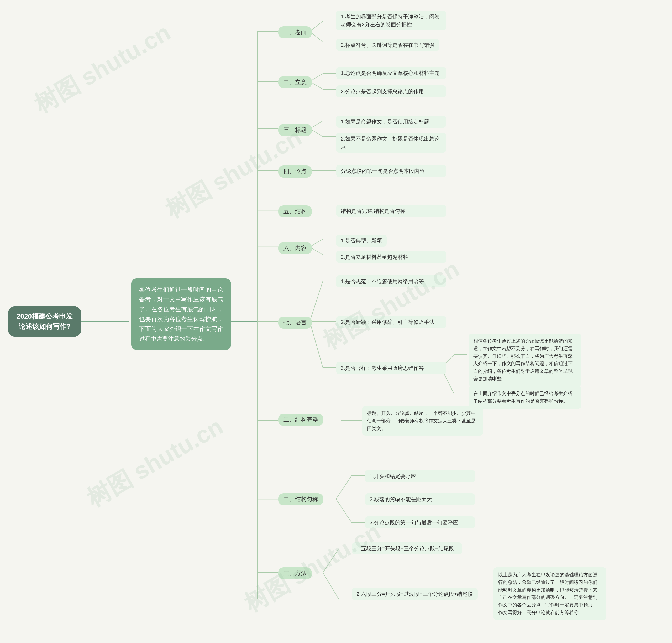 Image resolution: width=672 pixels, height=643 pixels. I want to click on leaf-liyi-2: 2.分论点是否起到支撑总论点的作用, so click(391, 91).